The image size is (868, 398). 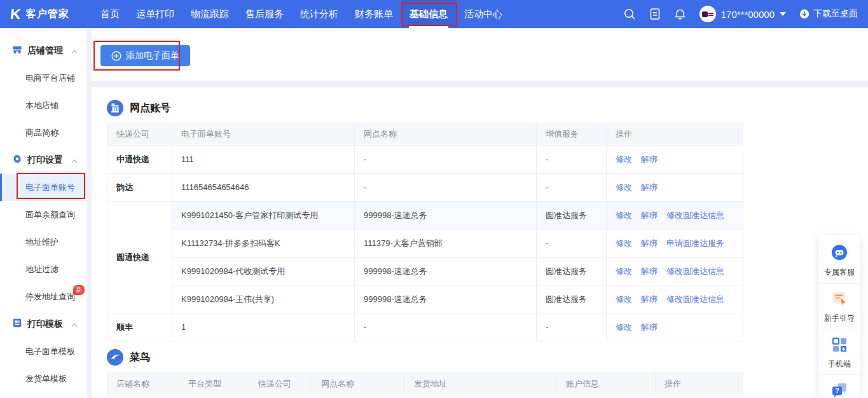 What do you see at coordinates (839, 300) in the screenshot?
I see `guide-icon` at bounding box center [839, 300].